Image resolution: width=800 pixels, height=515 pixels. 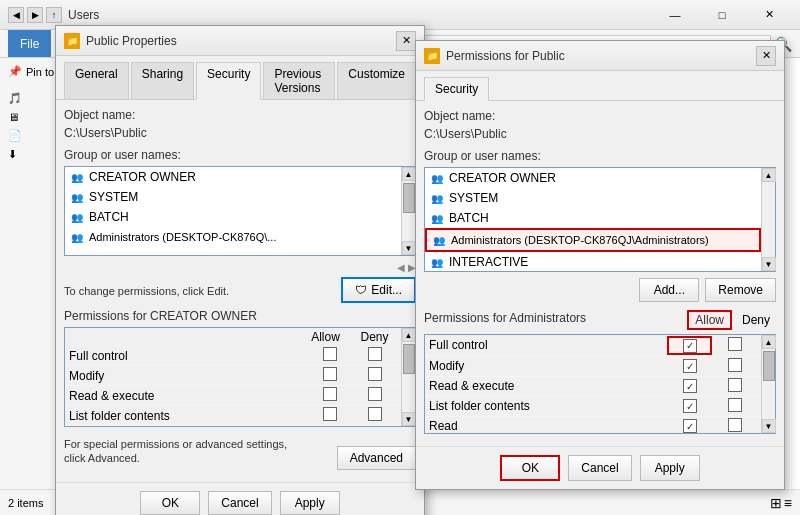 I want to click on props-perm-table-inner: Allow Deny Full control Modify Read & ex…, so click(x=233, y=377).